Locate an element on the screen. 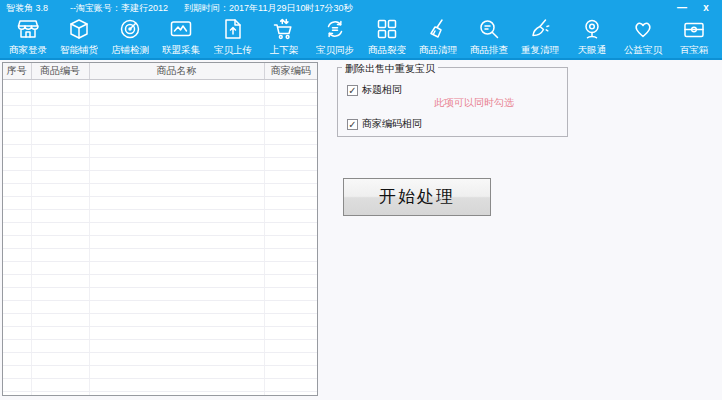 The height and width of the screenshot is (400, 722). toolbar-item-sky-eye: 天眼通 is located at coordinates (592, 37).